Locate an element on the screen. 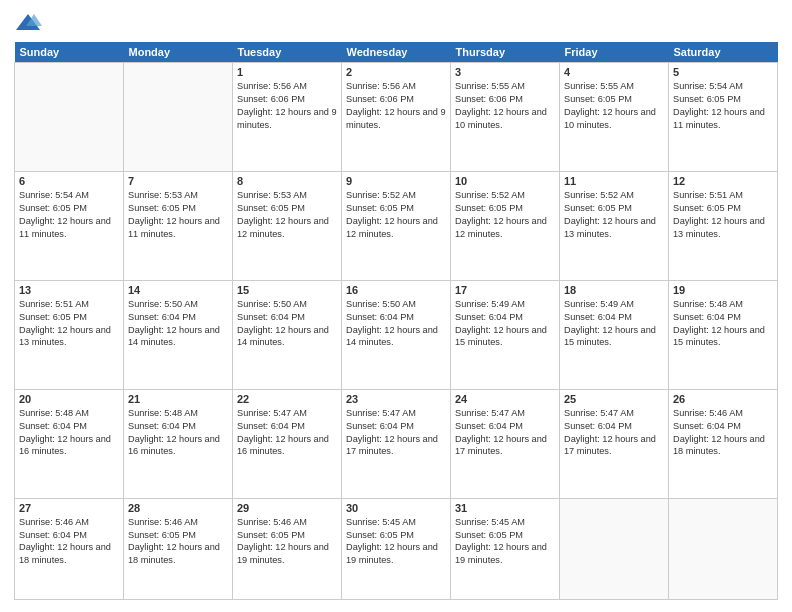 The height and width of the screenshot is (612, 792). calendar-day-cell: 7Sunrise: 5:53 AMSunset: 6:05 PMDaylight… is located at coordinates (178, 226).